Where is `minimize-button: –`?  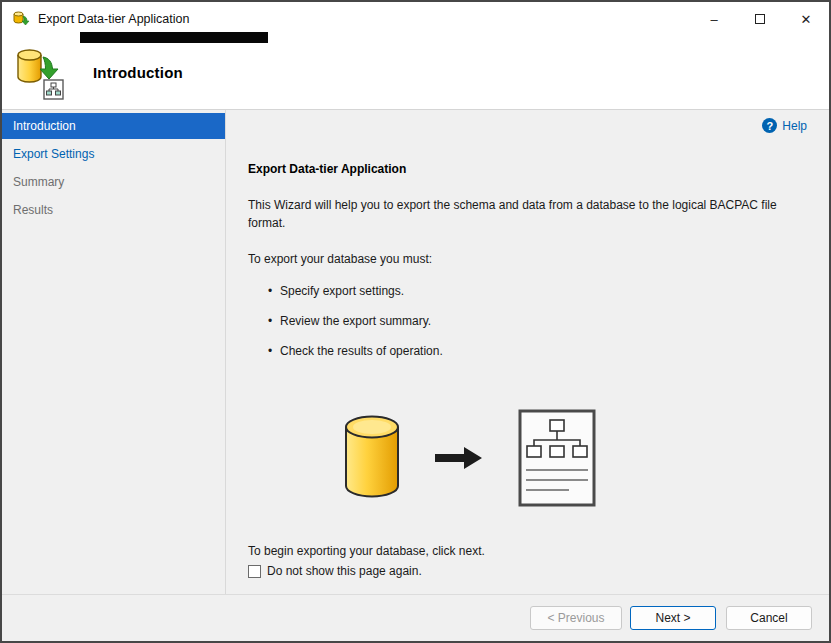 minimize-button: – is located at coordinates (714, 19).